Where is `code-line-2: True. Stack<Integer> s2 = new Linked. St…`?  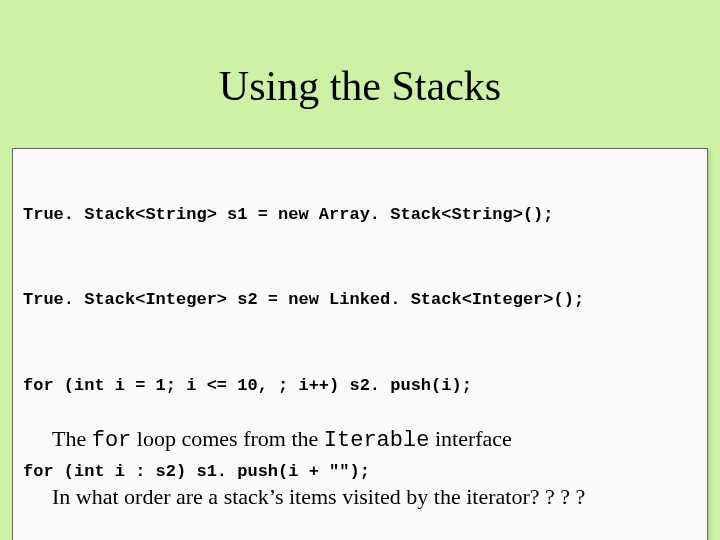
code-line-2: True. Stack<Integer> s2 = new Linked. St… is located at coordinates (360, 300).